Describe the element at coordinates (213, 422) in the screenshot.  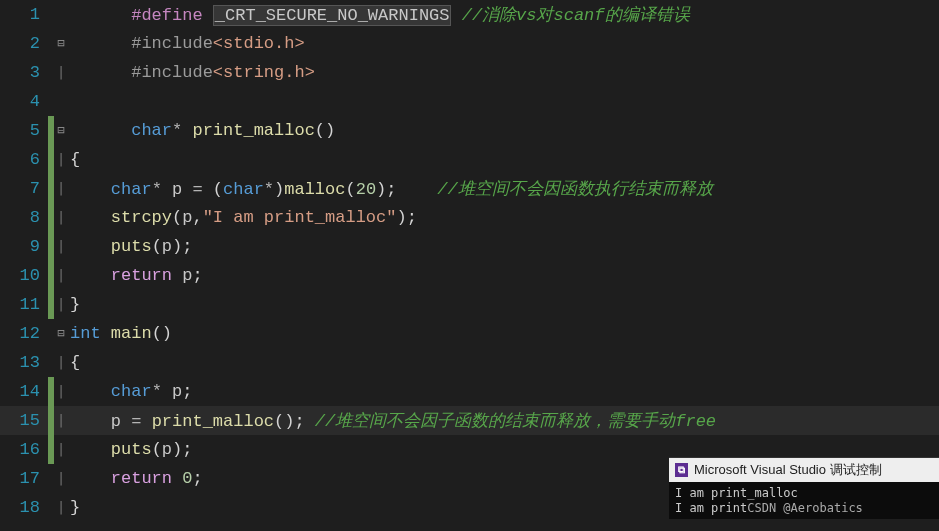
I see `token-call: print_malloc` at that location.